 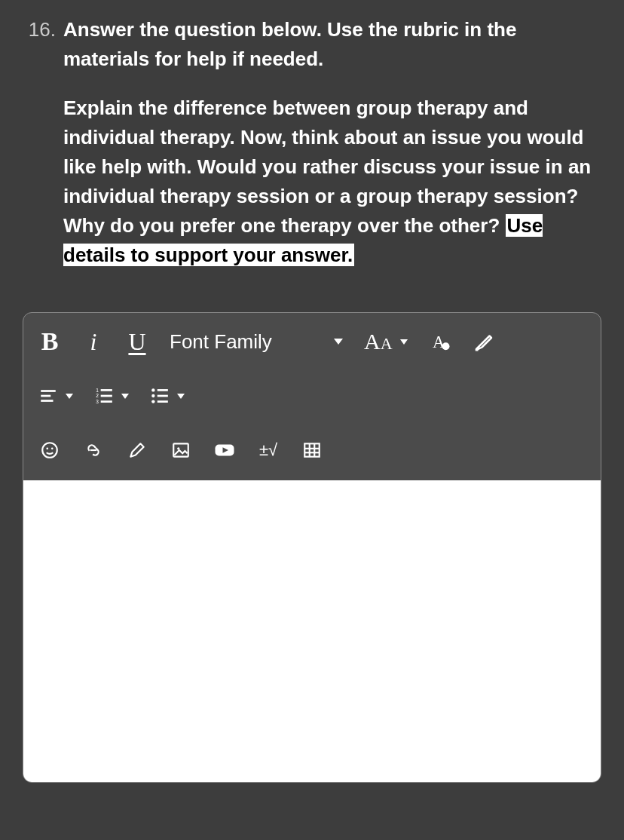 I want to click on draw-button, so click(x=137, y=450).